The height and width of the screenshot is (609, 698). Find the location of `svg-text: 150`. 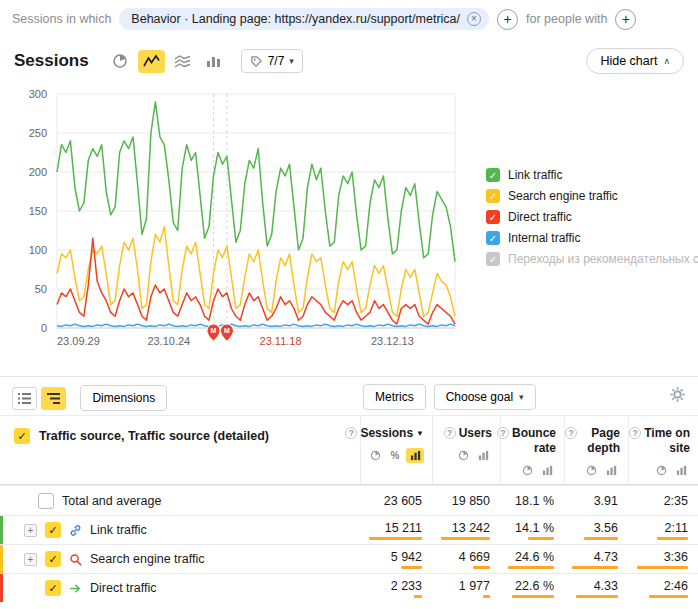

svg-text: 150 is located at coordinates (38, 211).